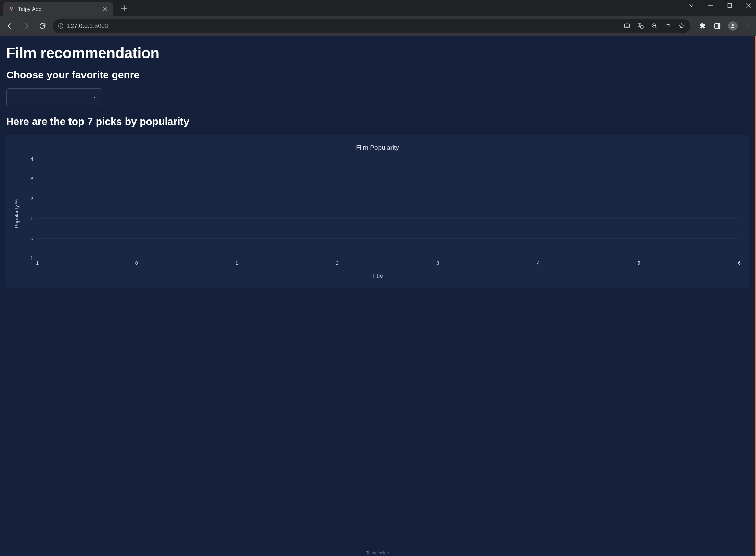 This screenshot has width=756, height=556. What do you see at coordinates (749, 5) in the screenshot?
I see `window-close-button` at bounding box center [749, 5].